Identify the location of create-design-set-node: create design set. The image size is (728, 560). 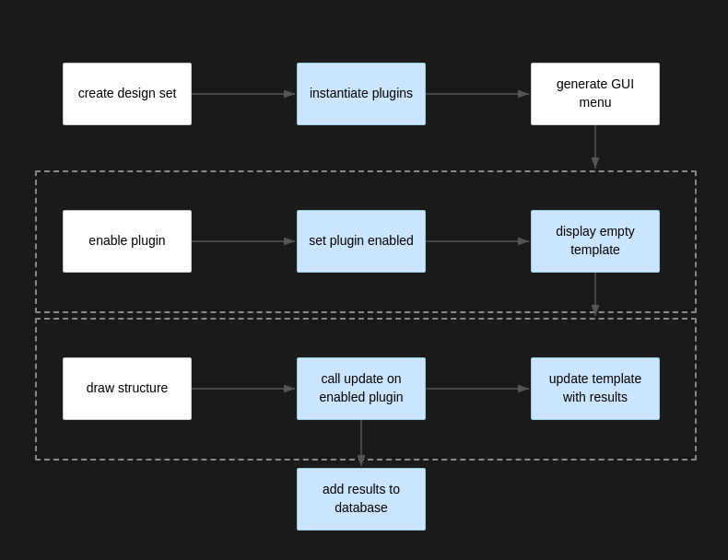
(127, 94).